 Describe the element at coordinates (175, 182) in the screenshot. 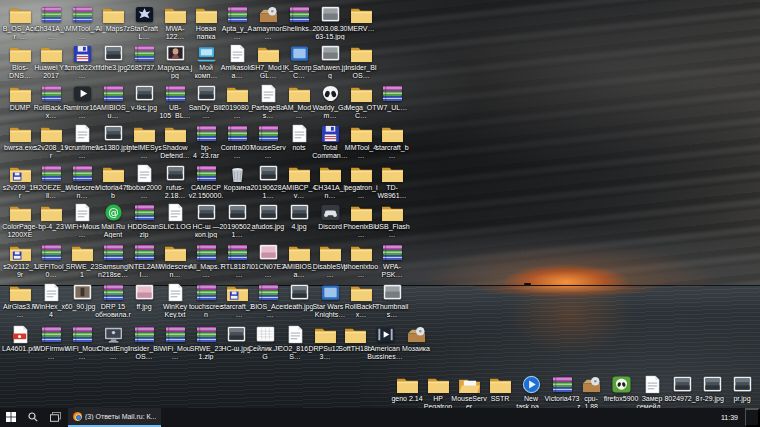

I see `desktop-icon: rufus-2.18…` at that location.